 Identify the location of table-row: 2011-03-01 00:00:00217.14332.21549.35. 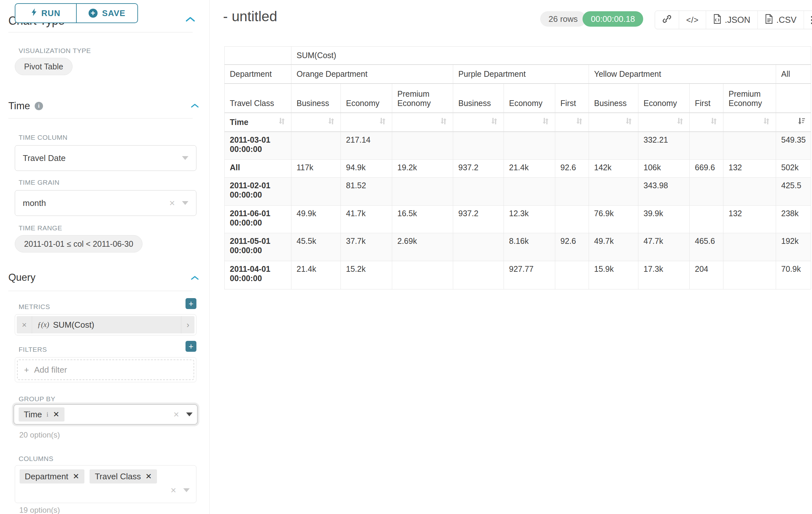
(518, 146).